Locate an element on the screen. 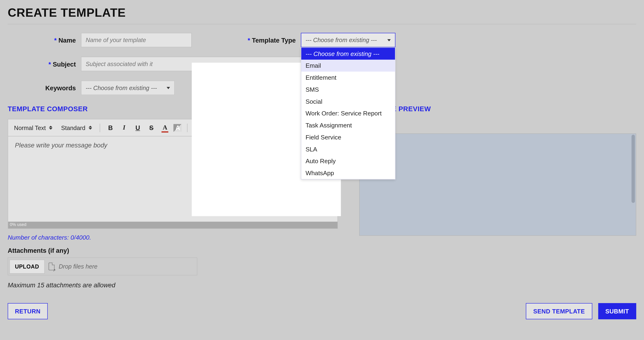 This screenshot has height=340, width=644. preview-title: TEMPLATE PREVIEW is located at coordinates (498, 109).